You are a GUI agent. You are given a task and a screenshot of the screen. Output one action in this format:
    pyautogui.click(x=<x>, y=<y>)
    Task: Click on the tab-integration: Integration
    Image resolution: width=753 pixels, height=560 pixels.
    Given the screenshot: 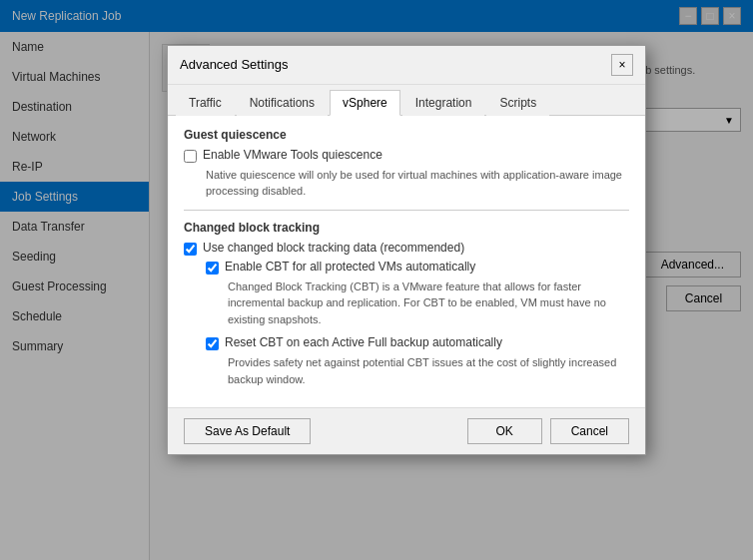 What is the action you would take?
    pyautogui.click(x=443, y=103)
    